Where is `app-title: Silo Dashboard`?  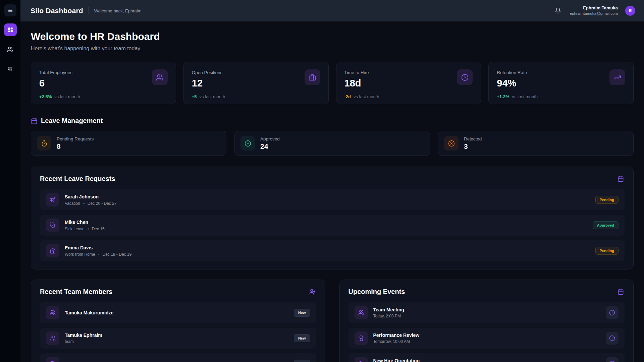
app-title: Silo Dashboard is located at coordinates (57, 11).